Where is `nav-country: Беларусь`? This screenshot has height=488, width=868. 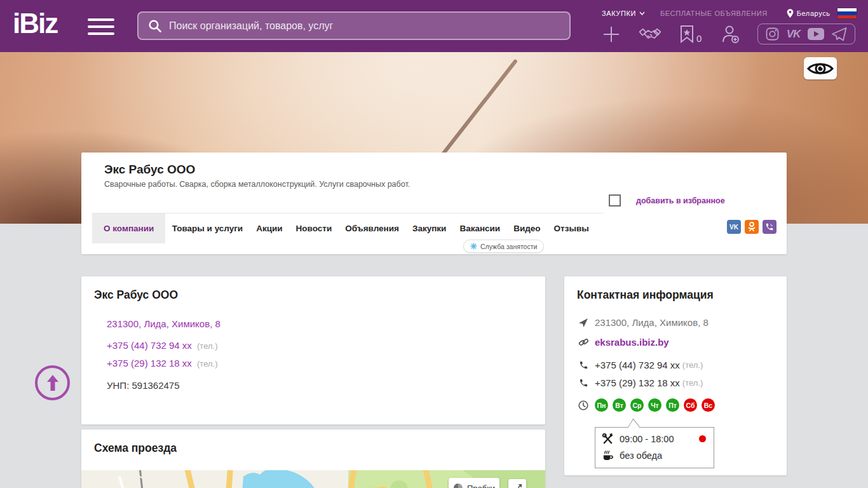
nav-country: Беларусь is located at coordinates (808, 13).